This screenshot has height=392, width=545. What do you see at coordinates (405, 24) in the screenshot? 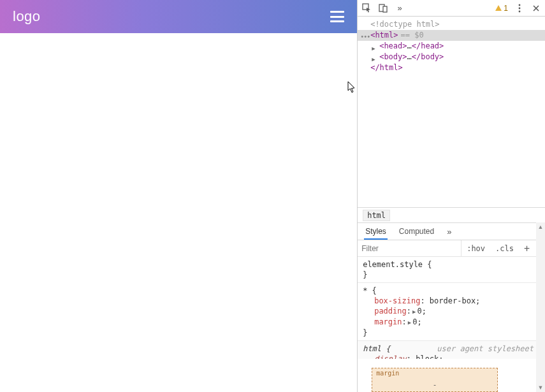
I see `dom-doctype: <!doctype html>` at bounding box center [405, 24].